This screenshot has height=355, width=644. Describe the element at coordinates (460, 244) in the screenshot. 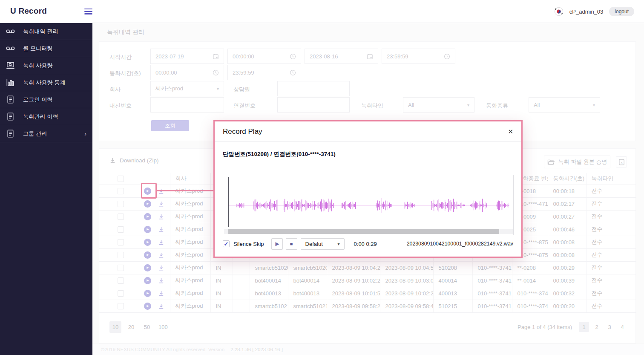

I see `audio-filename: 2023080910042100001_f0000282149.v2.wav` at that location.